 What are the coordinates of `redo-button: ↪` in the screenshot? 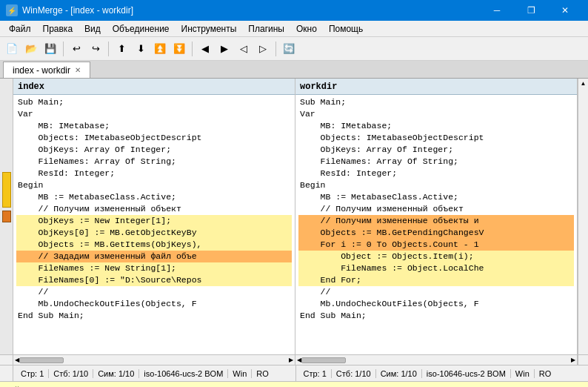 It's located at (96, 49).